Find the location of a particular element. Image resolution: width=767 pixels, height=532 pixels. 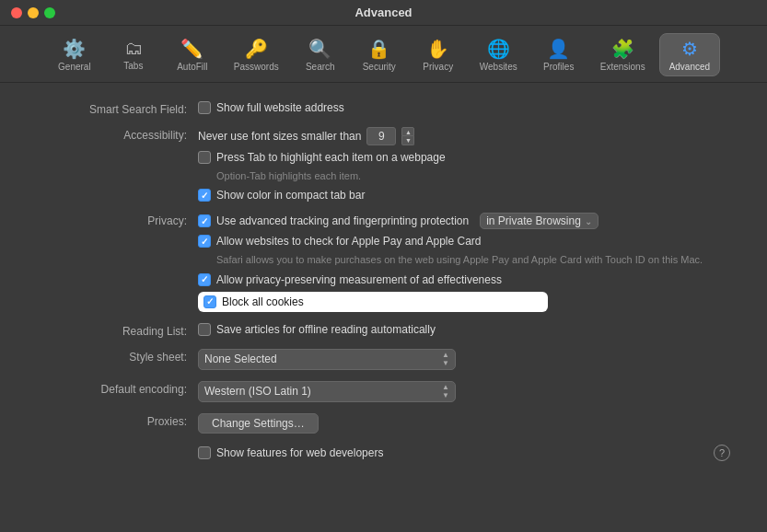

style-sheet-arrows: ▲ ▼ is located at coordinates (446, 359).